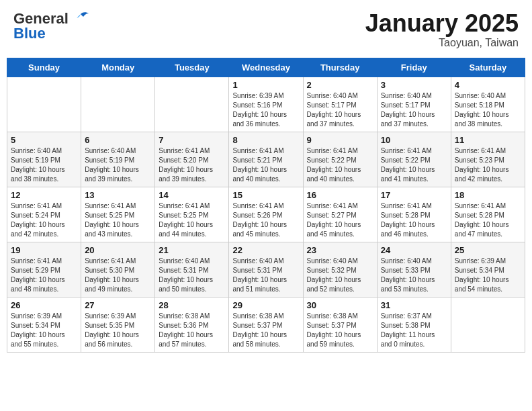 This screenshot has width=532, height=411. Describe the element at coordinates (414, 165) in the screenshot. I see `day-info: Sunrise: 6:41 AM Sunset: 5:22 PM Dayligh…` at that location.